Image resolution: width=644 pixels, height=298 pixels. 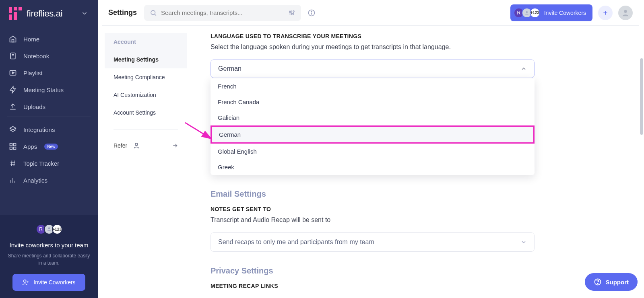 What do you see at coordinates (153, 13) in the screenshot?
I see `search-icon` at bounding box center [153, 13].